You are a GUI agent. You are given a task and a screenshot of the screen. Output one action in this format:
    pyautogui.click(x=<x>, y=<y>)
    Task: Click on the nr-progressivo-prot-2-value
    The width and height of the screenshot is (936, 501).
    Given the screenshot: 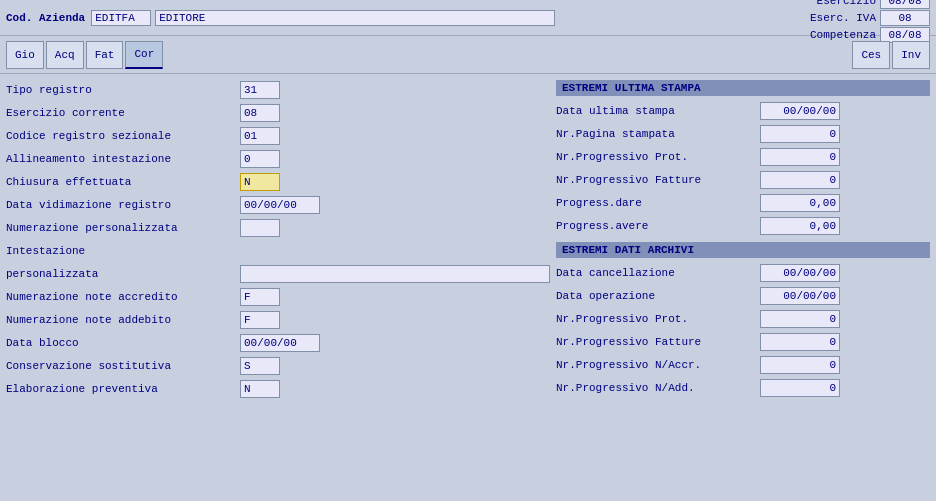 What is the action you would take?
    pyautogui.click(x=800, y=319)
    